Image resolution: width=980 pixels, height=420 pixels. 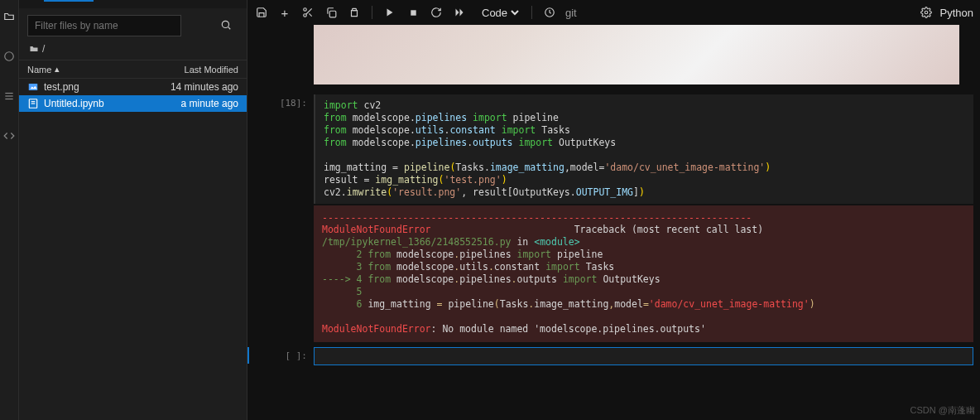 I want to click on file-name: Untitled.ipynb, so click(x=74, y=104).